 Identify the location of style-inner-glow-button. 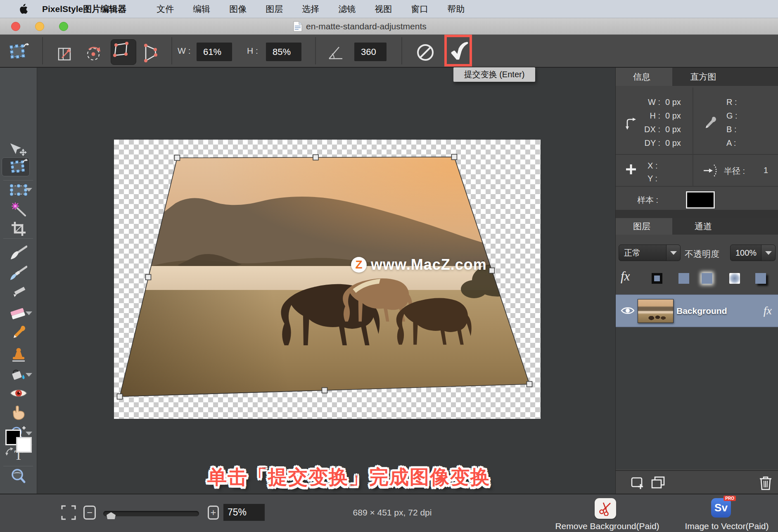
(735, 278).